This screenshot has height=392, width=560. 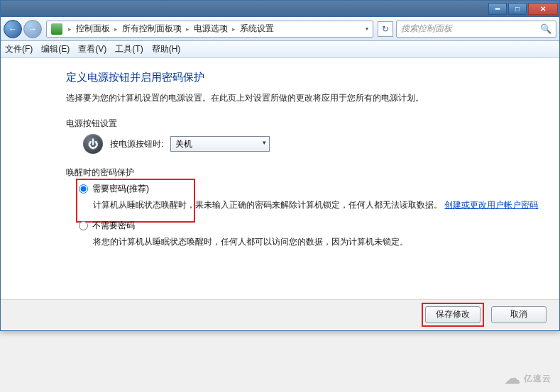 What do you see at coordinates (84, 189) in the screenshot?
I see `radio-require-password` at bounding box center [84, 189].